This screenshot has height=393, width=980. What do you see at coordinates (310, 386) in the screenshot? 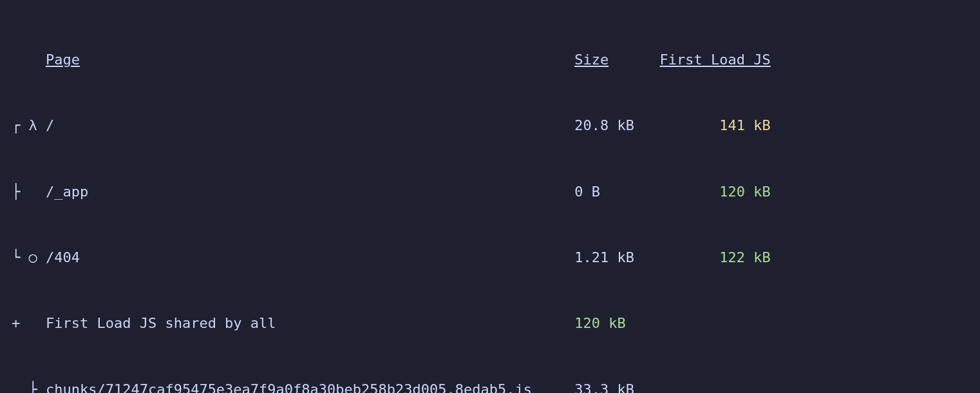
I see `chunk-path: chunks/71247caf95475e3ea7f9a0f8a30beb258…` at bounding box center [310, 386].